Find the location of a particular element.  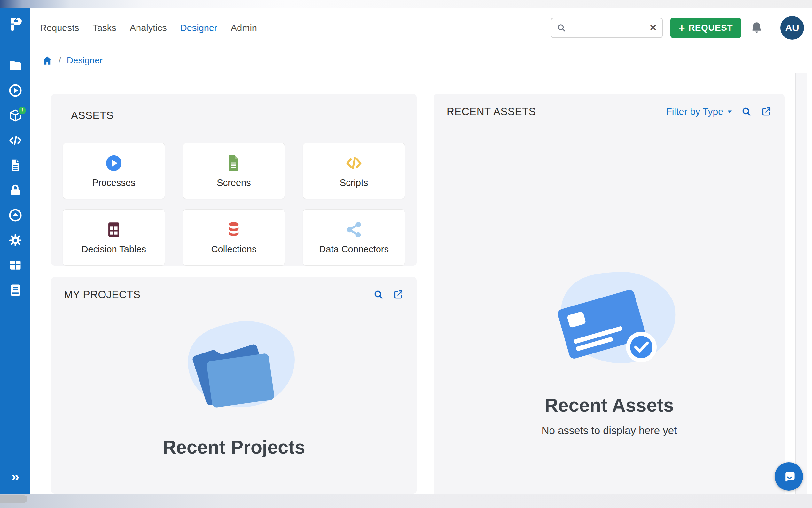

user-avatar: AU is located at coordinates (792, 28).